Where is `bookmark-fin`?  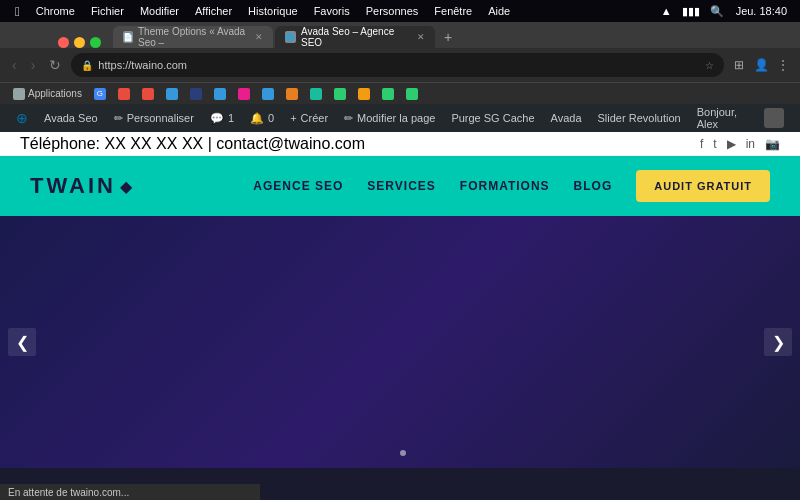 bookmark-fin is located at coordinates (340, 94).